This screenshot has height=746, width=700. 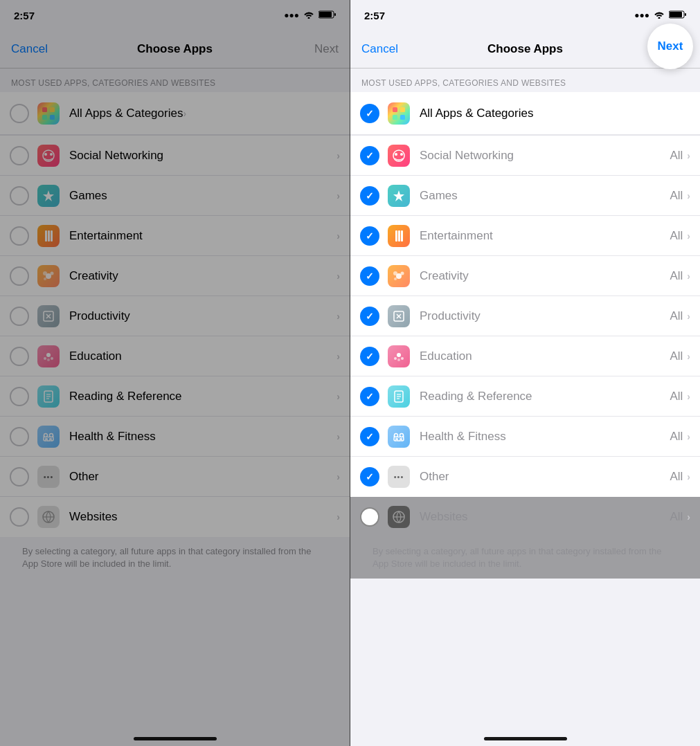 I want to click on all-apps-chevron-left: ›, so click(x=184, y=113).